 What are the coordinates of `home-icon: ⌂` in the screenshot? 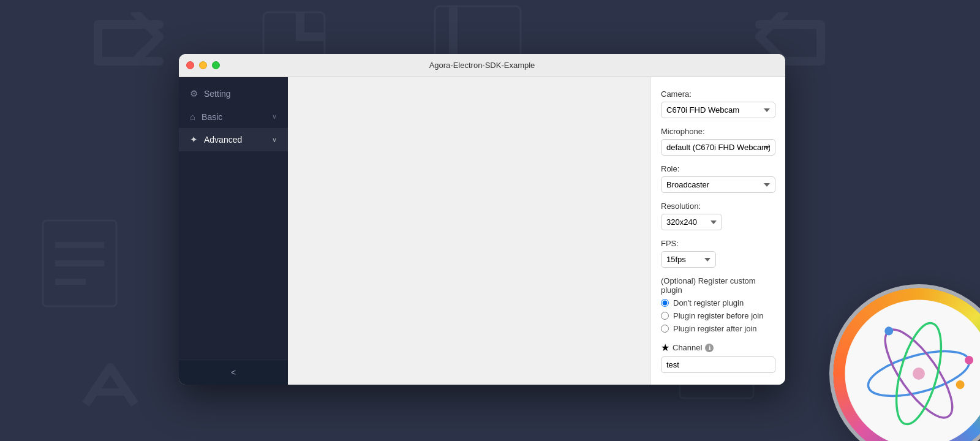 It's located at (192, 116).